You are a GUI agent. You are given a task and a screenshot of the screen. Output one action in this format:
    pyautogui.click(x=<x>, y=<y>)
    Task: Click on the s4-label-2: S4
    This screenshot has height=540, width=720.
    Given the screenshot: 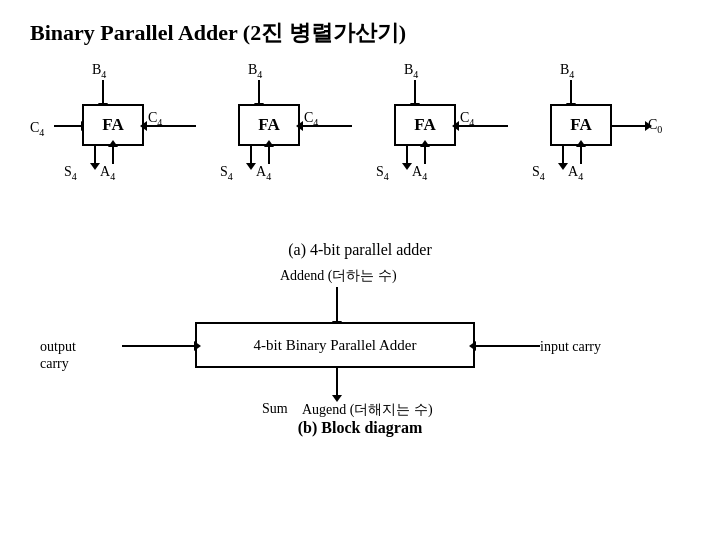 What is the action you would take?
    pyautogui.click(x=226, y=173)
    